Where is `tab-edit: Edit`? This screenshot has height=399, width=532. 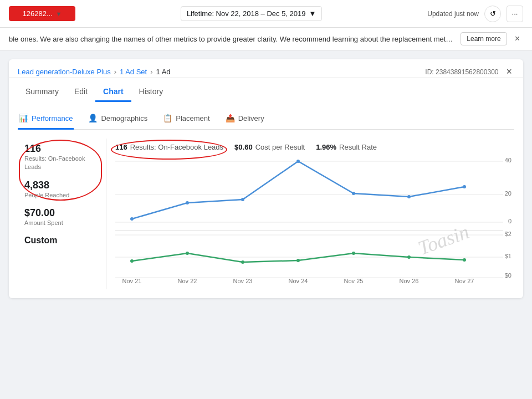
tab-edit: Edit is located at coordinates (81, 92).